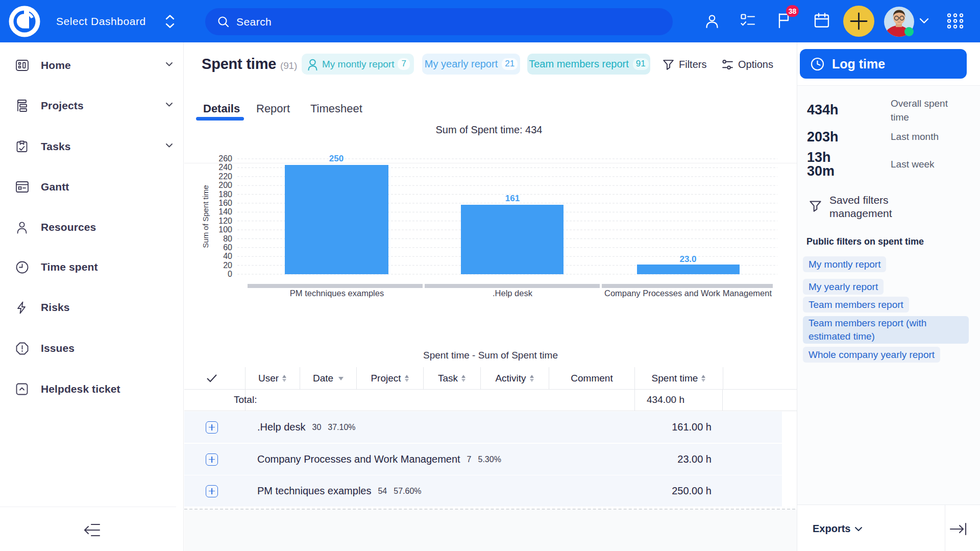 The image size is (980, 551). Describe the element at coordinates (205, 217) in the screenshot. I see `svg-text: Sum of Spent time` at that location.